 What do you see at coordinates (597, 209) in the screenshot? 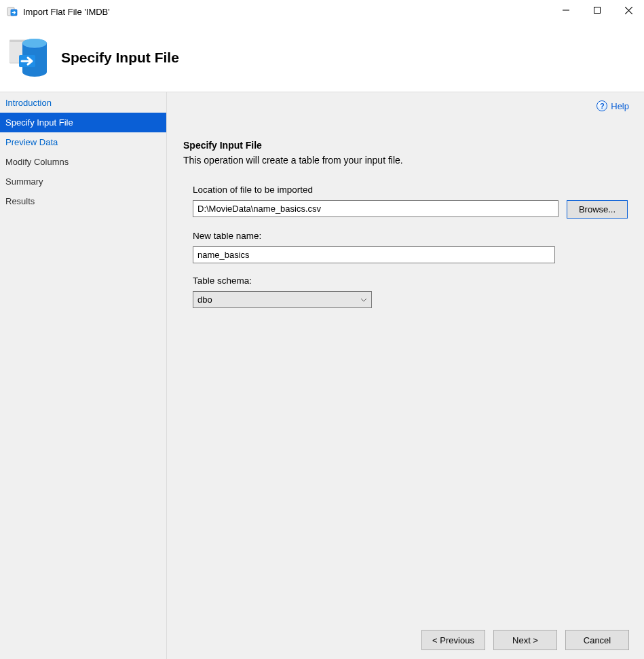
I see `browse-button: Browse...` at bounding box center [597, 209].